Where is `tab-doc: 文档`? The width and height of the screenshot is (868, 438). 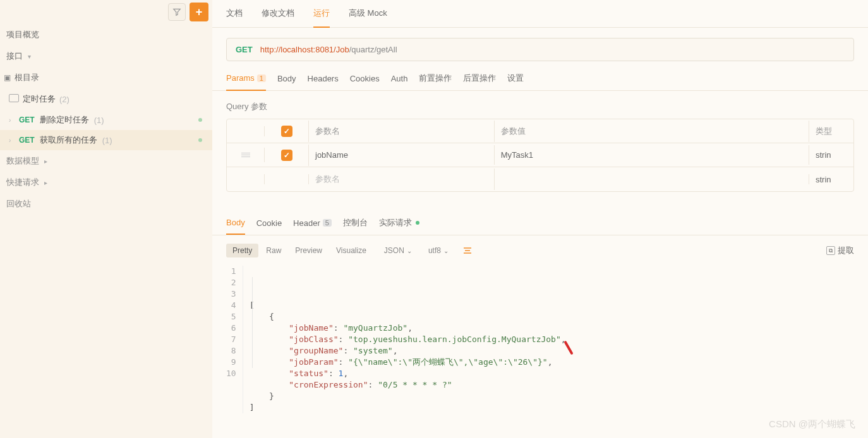
tab-doc: 文档 is located at coordinates (234, 18).